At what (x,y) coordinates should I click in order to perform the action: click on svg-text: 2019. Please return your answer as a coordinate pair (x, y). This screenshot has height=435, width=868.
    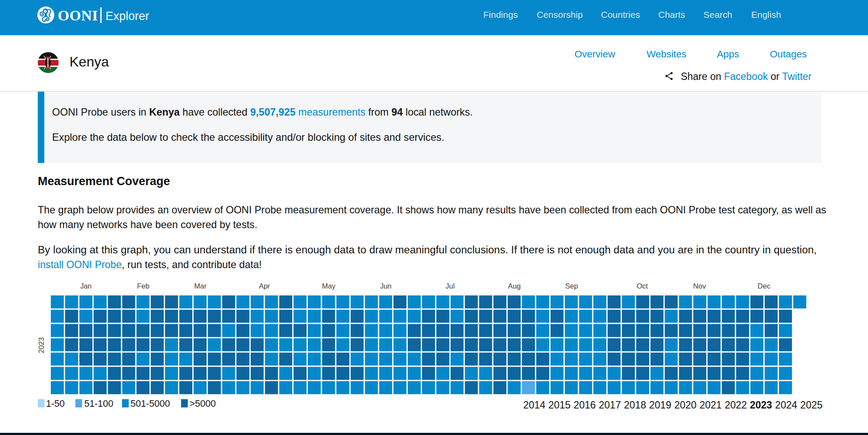
    Looking at the image, I should click on (660, 405).